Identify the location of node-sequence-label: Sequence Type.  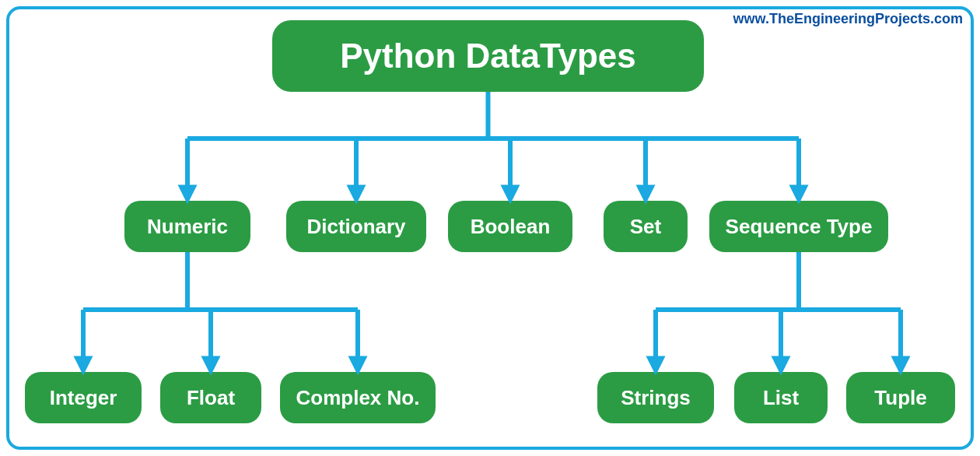
(800, 227).